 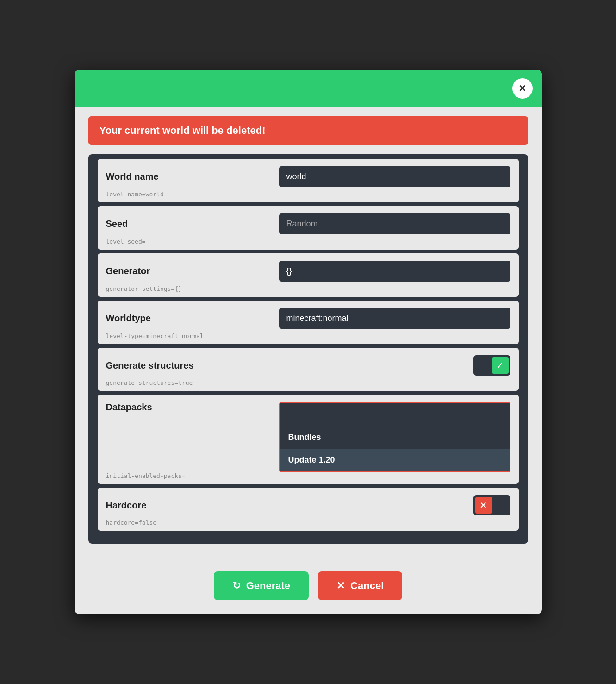 I want to click on generator-hint: generator-settings={}, so click(x=308, y=289).